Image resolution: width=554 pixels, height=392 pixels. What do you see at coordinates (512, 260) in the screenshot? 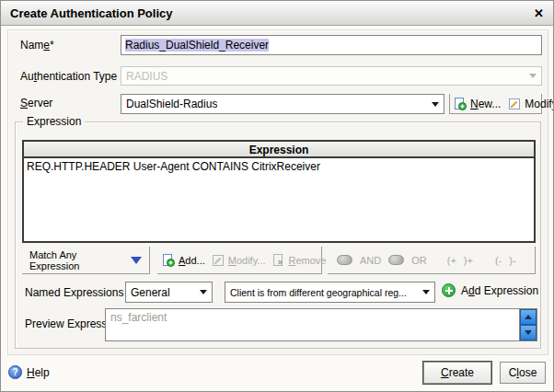
I see `close-paren-minus-button: )-` at bounding box center [512, 260].